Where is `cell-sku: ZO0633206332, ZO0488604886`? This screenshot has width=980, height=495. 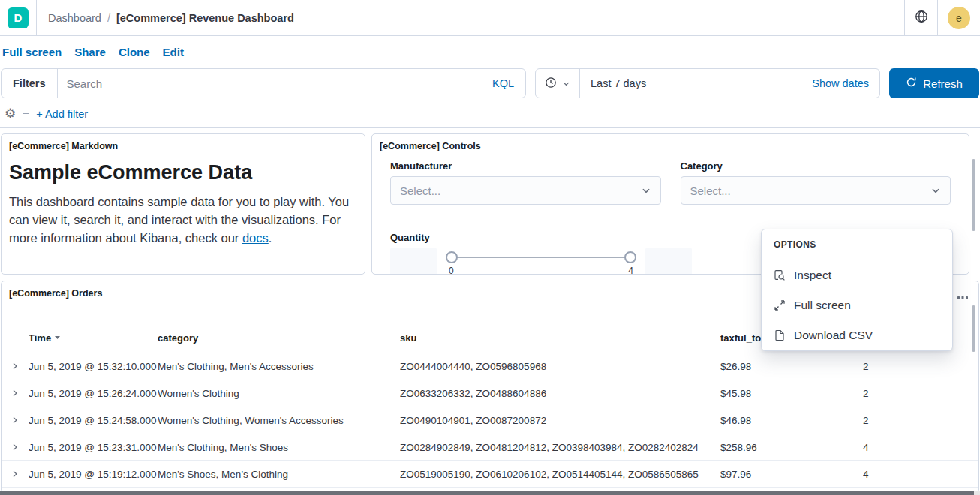 cell-sku: ZO0633206332, ZO0488604886 is located at coordinates (560, 394).